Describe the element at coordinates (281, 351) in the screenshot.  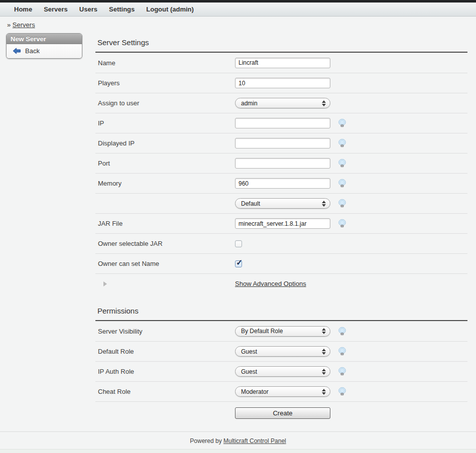
I see `form-row-default-role: Default Role Guest` at that location.